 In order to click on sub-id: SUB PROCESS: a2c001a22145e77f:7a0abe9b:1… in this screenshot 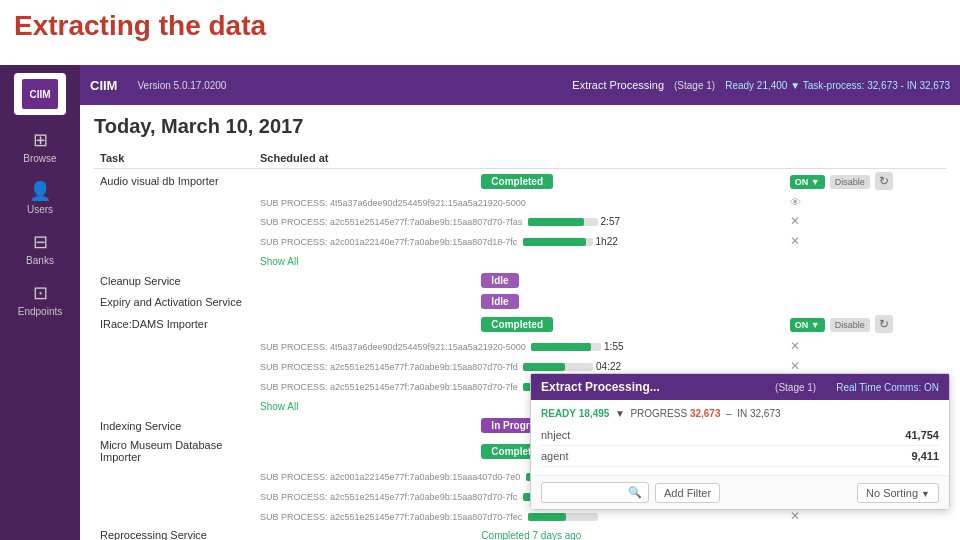, I will do `click(390, 477)`.